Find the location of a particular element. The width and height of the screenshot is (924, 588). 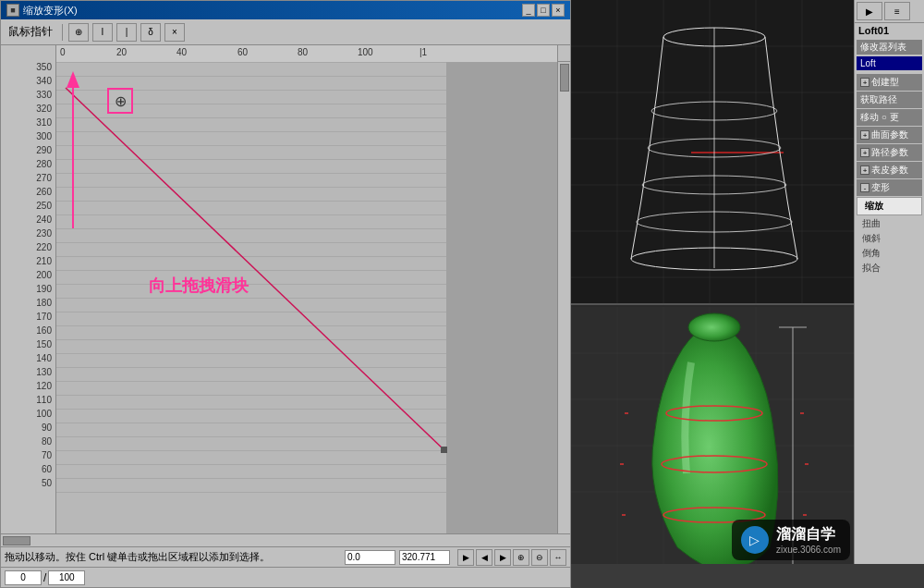

toolbar-btn-bar: | is located at coordinates (127, 32).